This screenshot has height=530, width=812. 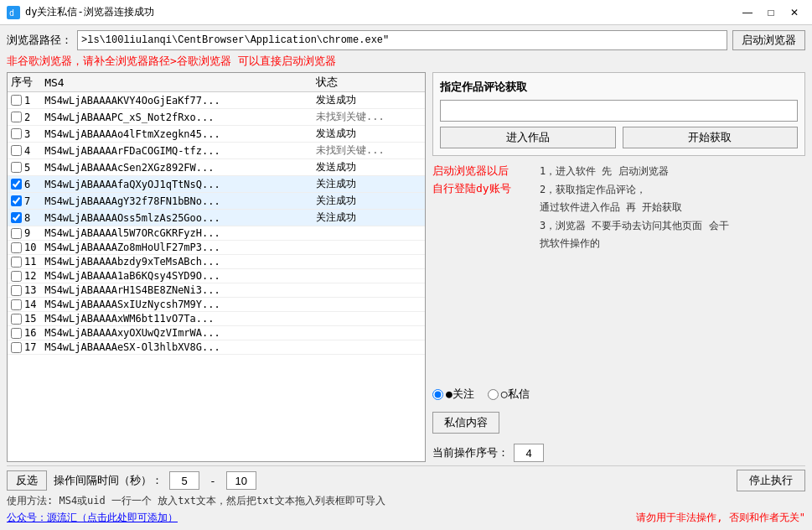 I want to click on bottom-controls: 反选 操作间隔时间（秒）： - 停止执行, so click(x=406, y=481).